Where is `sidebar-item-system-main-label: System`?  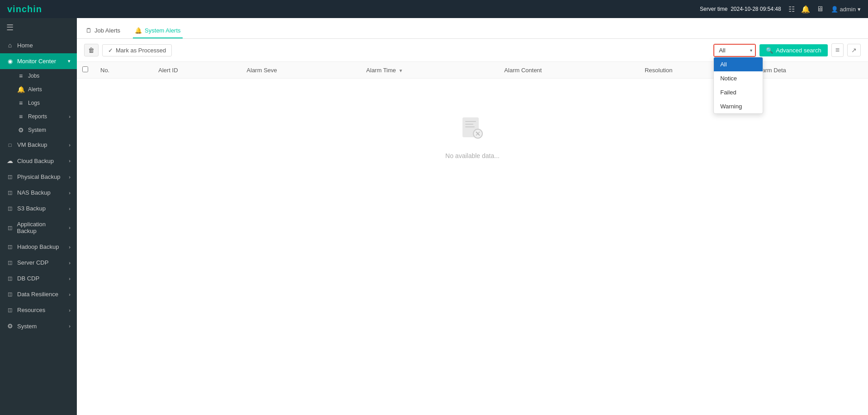 sidebar-item-system-main-label: System is located at coordinates (27, 326).